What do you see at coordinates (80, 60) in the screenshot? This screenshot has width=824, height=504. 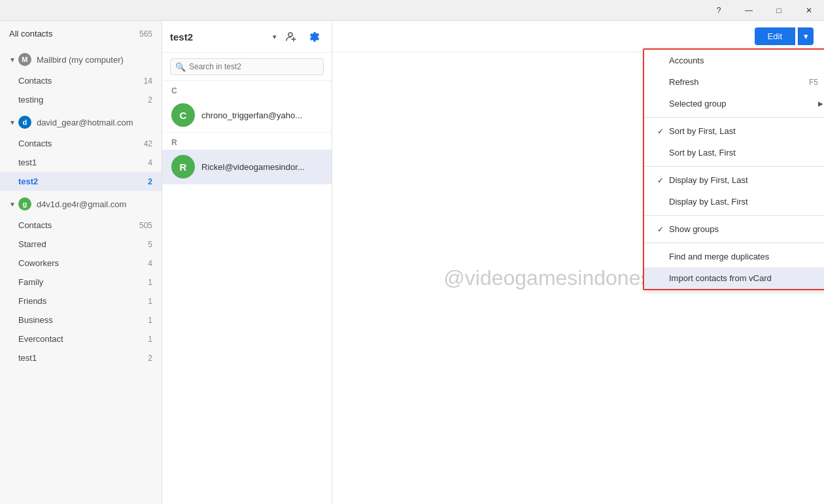 I see `mailbird-account-name: Mailbird (my computer)` at bounding box center [80, 60].